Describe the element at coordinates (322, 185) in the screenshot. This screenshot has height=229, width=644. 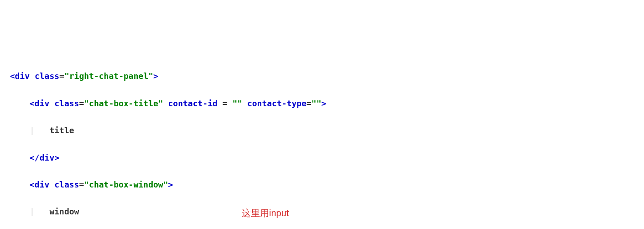
I see `code-line: <div class="chat-box-window">` at that location.